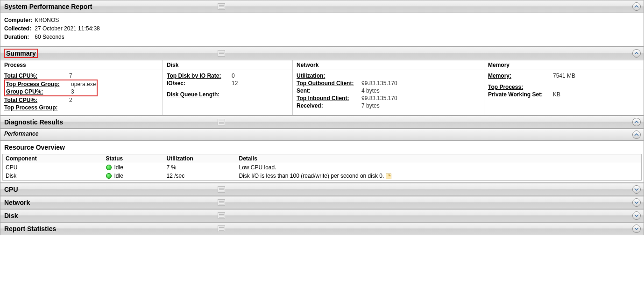 This screenshot has width=644, height=290. I want to click on section-header-summary: Summary, so click(322, 53).